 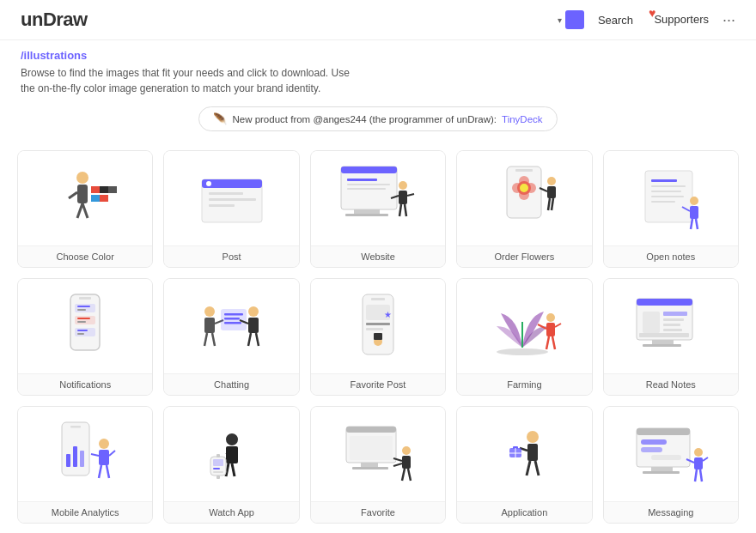 What do you see at coordinates (231, 385) in the screenshot?
I see `card-label-chatting: Chatting` at bounding box center [231, 385].